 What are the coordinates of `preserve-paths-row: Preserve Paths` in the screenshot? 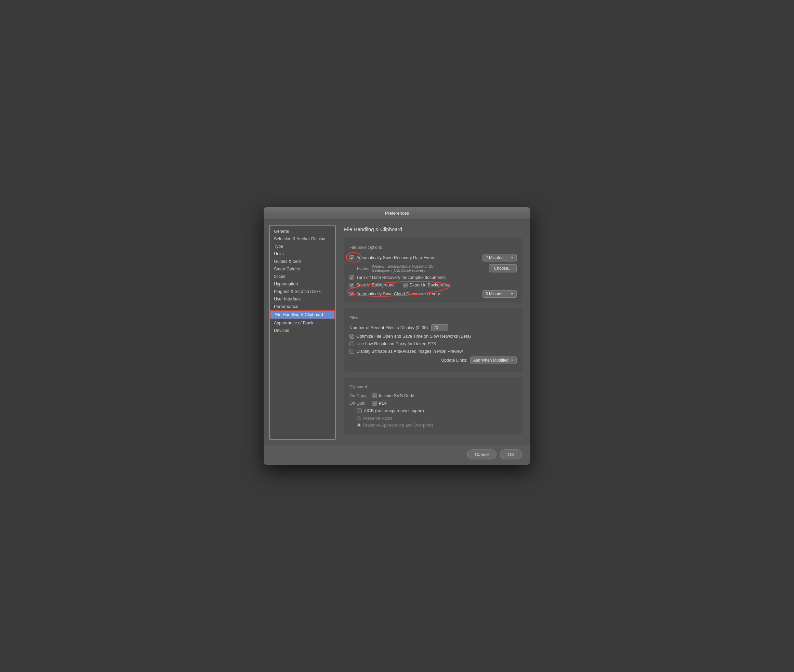 It's located at (437, 418).